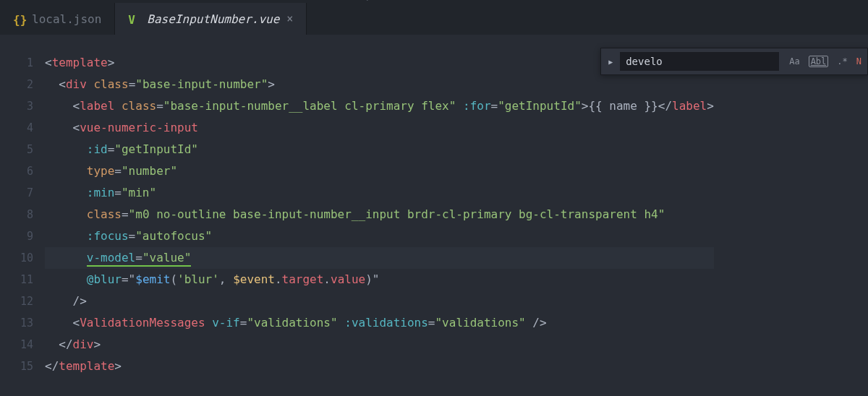  What do you see at coordinates (101, 192) in the screenshot?
I see `code-token: :min` at bounding box center [101, 192].